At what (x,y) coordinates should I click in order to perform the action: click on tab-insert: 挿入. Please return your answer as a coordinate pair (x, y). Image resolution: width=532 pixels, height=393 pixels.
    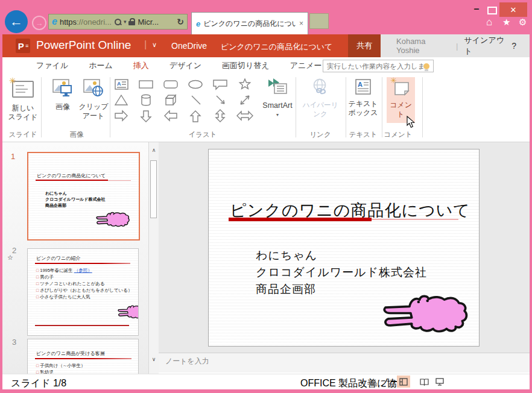
    Looking at the image, I should click on (141, 66).